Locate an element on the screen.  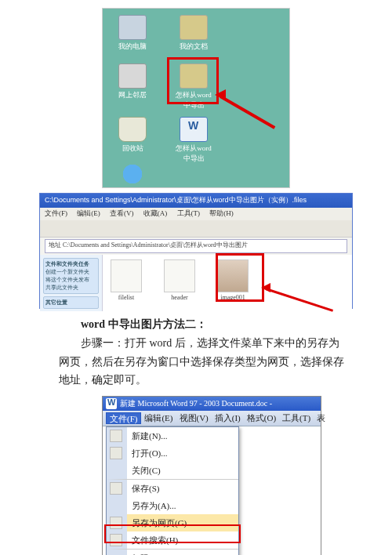
file-pane: filelist header image001 is located at coordinates (227, 283).